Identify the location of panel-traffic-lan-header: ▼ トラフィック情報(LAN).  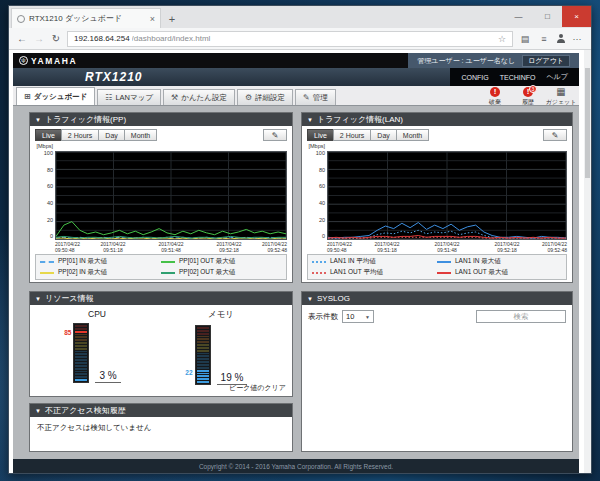
(437, 120).